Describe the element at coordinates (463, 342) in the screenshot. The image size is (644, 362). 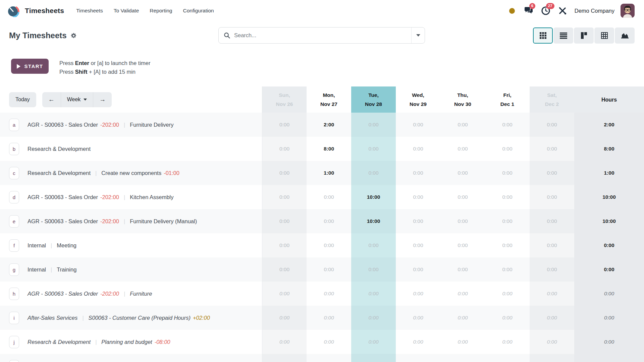
I see `timesheet-cell-j-5: 0:00` at that location.